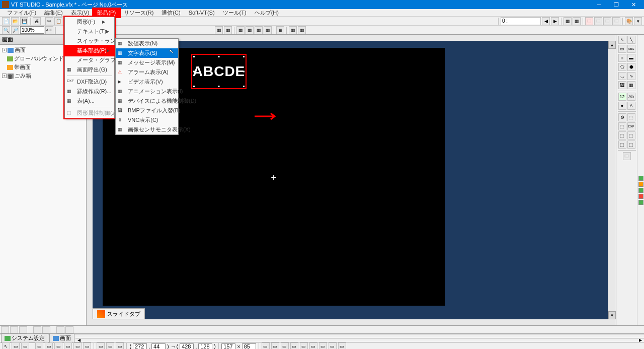 This screenshot has width=644, height=349. What do you see at coordinates (228, 346) in the screenshot?
I see `coord-cx: 157` at bounding box center [228, 346].